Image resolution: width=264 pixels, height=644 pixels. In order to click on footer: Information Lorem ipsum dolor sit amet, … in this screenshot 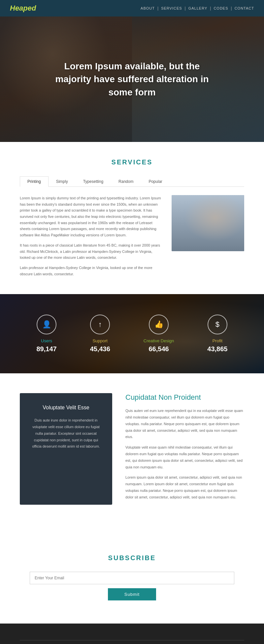, I will do `click(132, 634)`.